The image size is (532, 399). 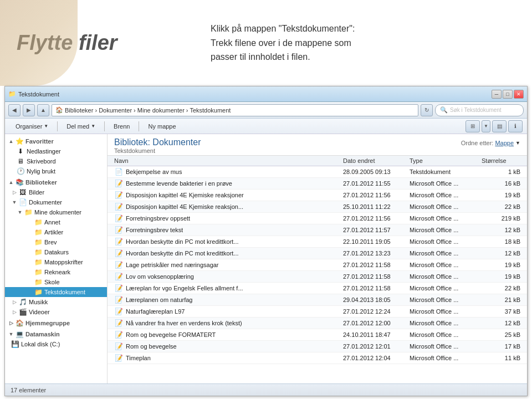 What do you see at coordinates (376, 195) in the screenshot?
I see `file-date: 27.01.2012 11:56` at bounding box center [376, 195].